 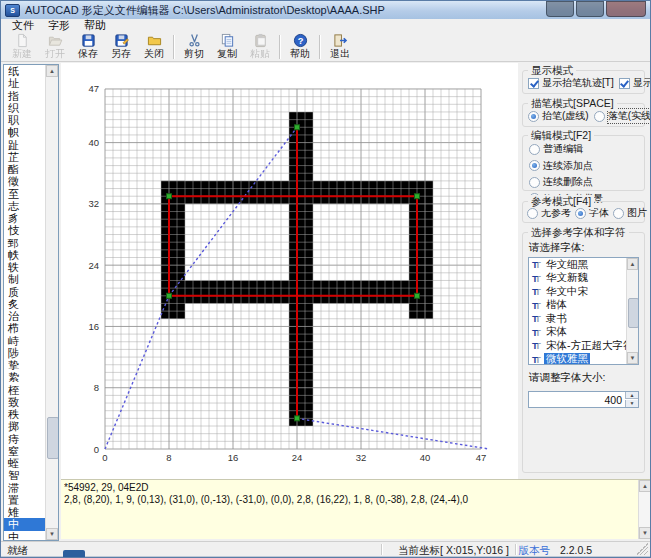 I want to click on title-bar: S AUTOCAD 形定义文件编辑器 C:\Users\Administrato…, so click(x=326, y=10).